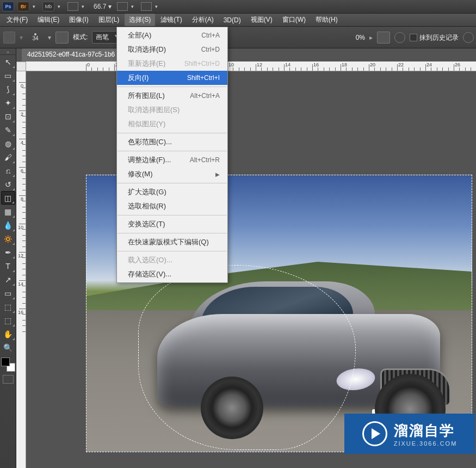  Describe the element at coordinates (8, 347) in the screenshot. I see `zoom-tool: 🔍` at that location.